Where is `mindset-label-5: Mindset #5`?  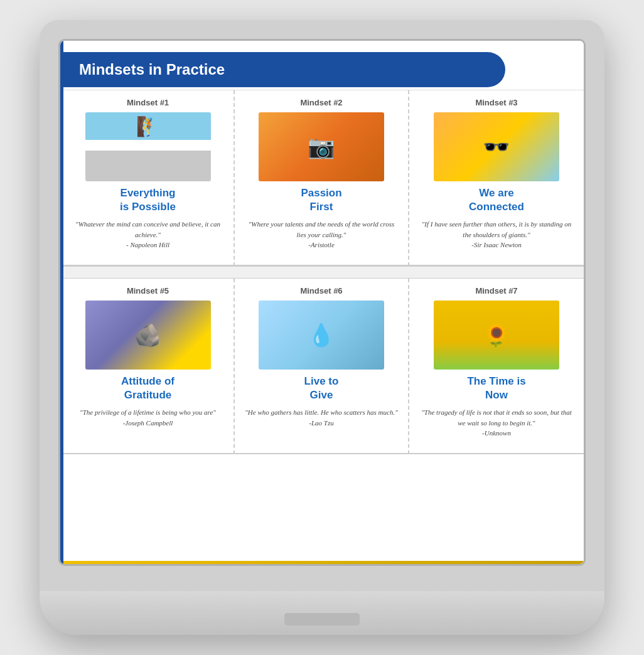 mindset-label-5: Mindset #5 is located at coordinates (148, 291).